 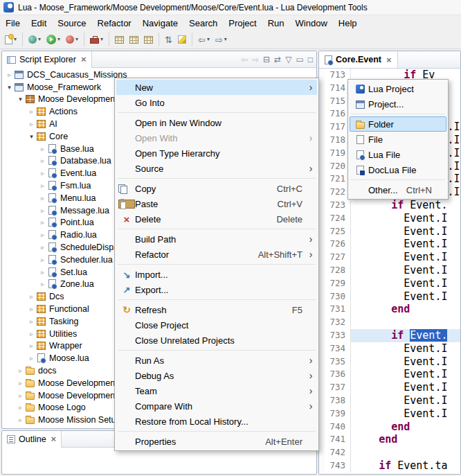 I want to click on back-button: ⇦▾, so click(x=204, y=39).